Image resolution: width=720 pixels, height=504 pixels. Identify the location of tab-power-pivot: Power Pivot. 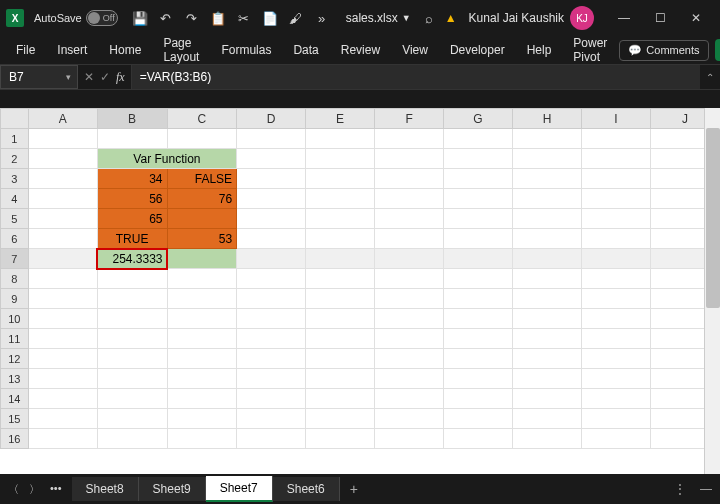
(590, 50).